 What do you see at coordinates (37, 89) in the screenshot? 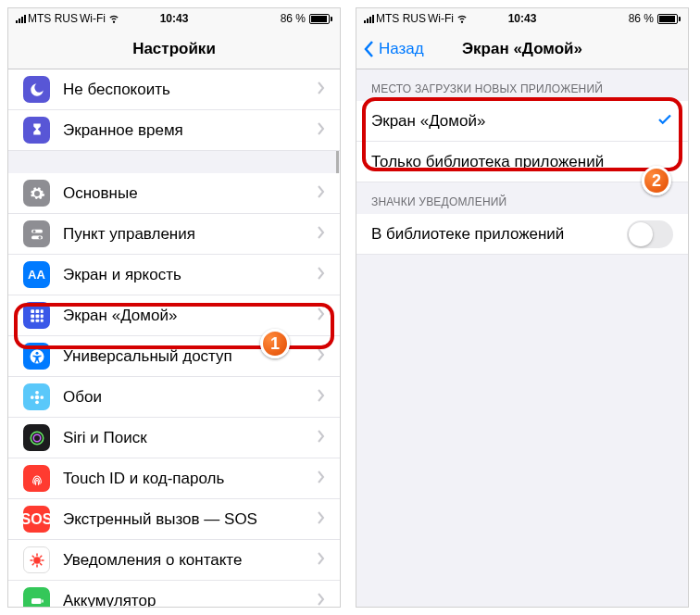
I see `moon-icon` at bounding box center [37, 89].